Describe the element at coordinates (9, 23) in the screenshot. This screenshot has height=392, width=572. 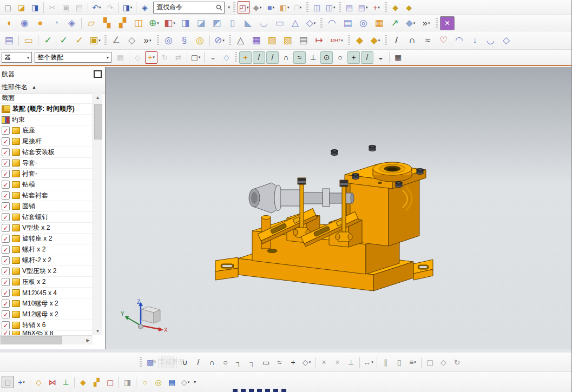
I see `revolve-icon: ◖` at that location.